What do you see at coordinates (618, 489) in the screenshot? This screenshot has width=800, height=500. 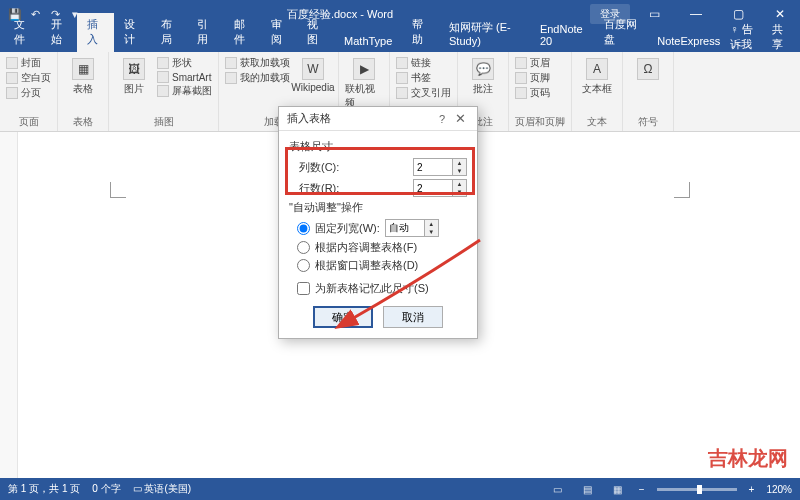 I see `web-layout-icon: ▦` at bounding box center [618, 489].